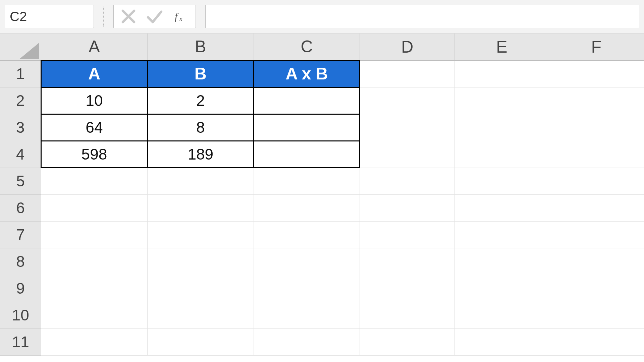  Describe the element at coordinates (307, 261) in the screenshot. I see `cell-C8` at that location.